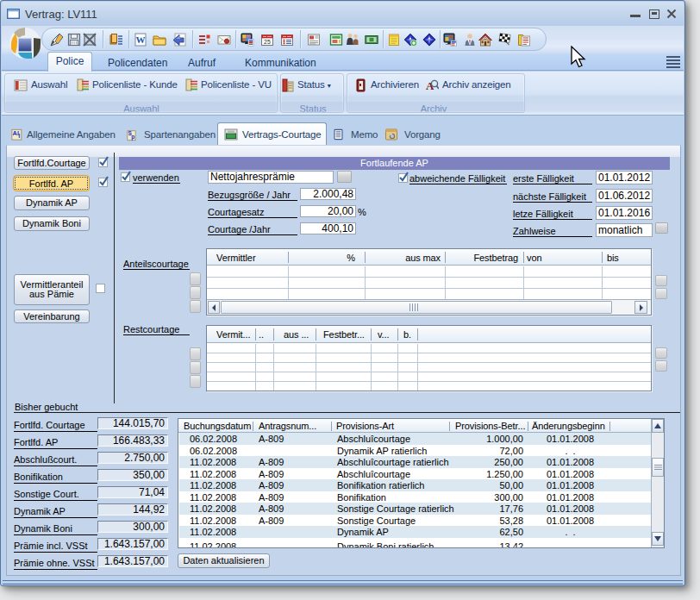 The image size is (700, 600). What do you see at coordinates (133, 137) in the screenshot?
I see `svg-text: p` at bounding box center [133, 137].